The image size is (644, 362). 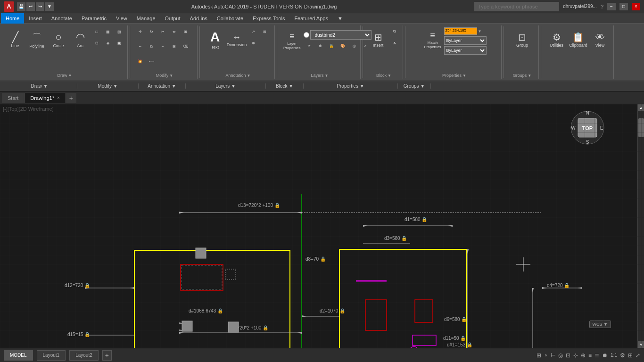 I want to click on menu-item-output: Output, so click(x=173, y=18).